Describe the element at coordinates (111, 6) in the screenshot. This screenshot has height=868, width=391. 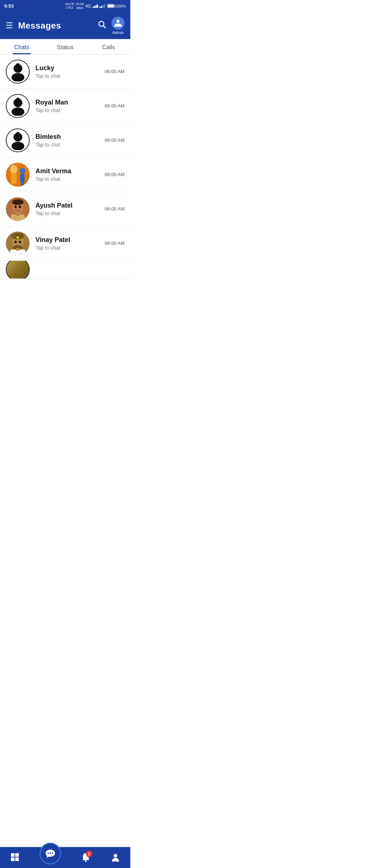
I see `battery-indicator` at that location.